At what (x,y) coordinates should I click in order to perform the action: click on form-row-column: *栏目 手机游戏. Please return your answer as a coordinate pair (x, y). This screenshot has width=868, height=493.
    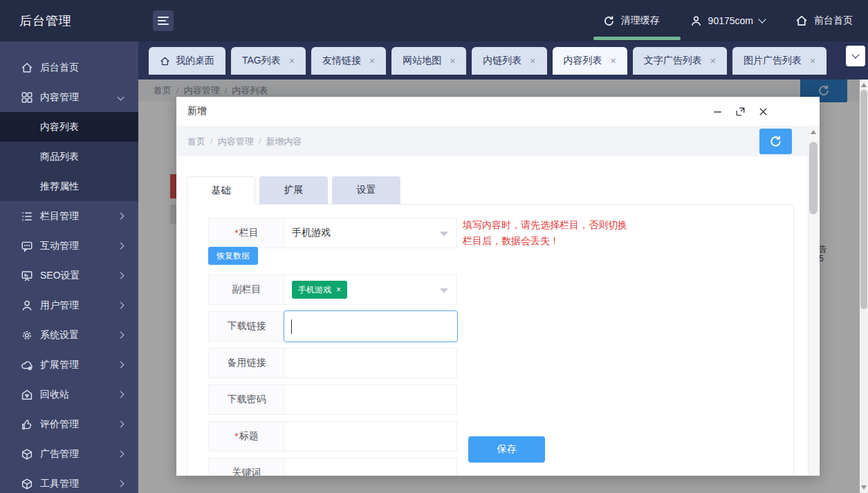
    Looking at the image, I should click on (333, 233).